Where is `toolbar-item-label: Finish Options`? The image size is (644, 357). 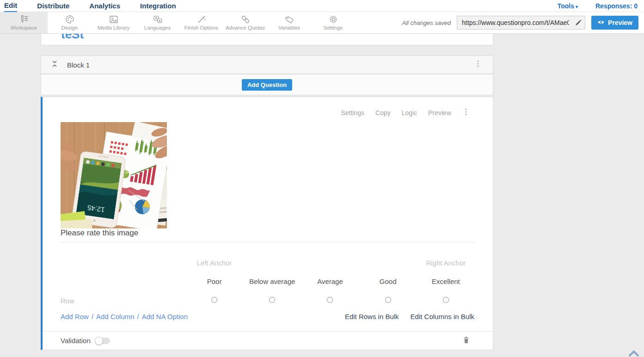
toolbar-item-label: Finish Options is located at coordinates (202, 28).